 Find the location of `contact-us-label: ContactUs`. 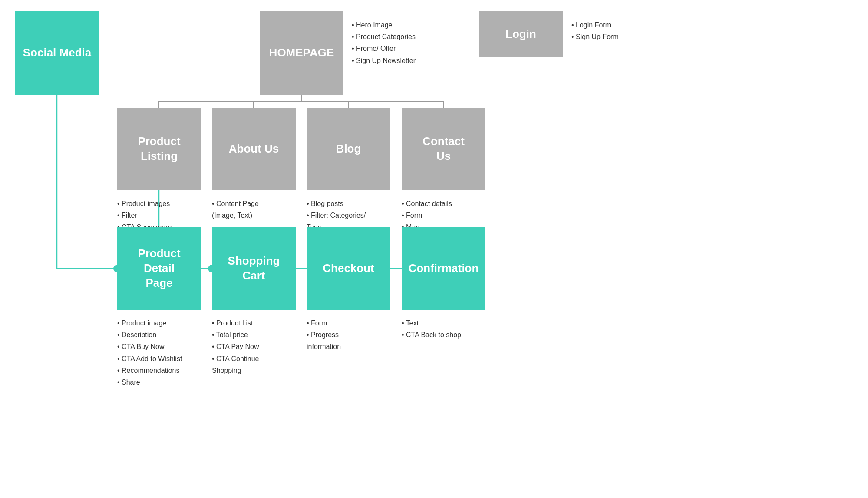

contact-us-label: ContactUs is located at coordinates (444, 149).